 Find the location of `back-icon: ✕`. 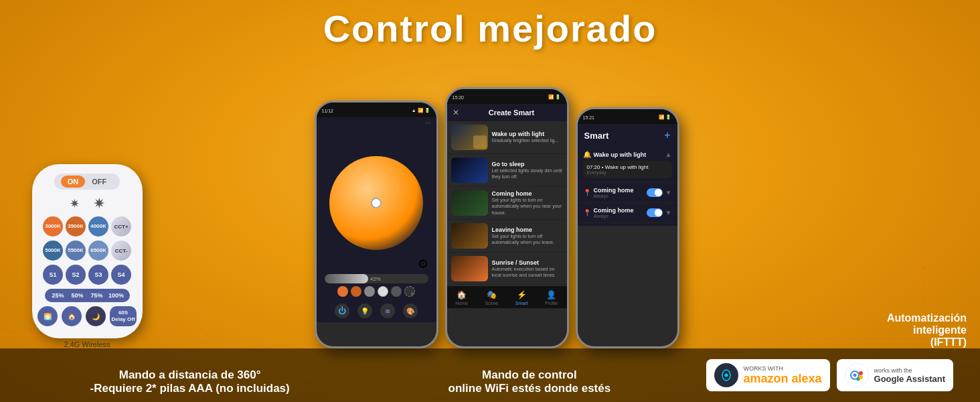

back-icon: ✕ is located at coordinates (456, 113).